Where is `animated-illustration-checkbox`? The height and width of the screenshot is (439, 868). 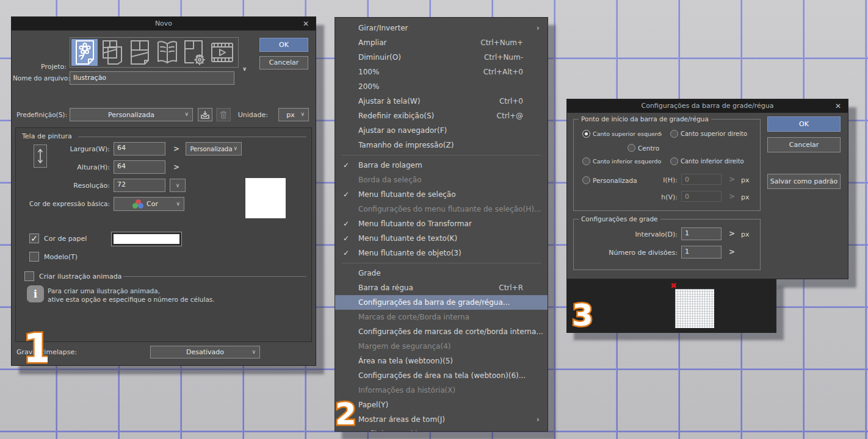 animated-illustration-checkbox is located at coordinates (29, 276).